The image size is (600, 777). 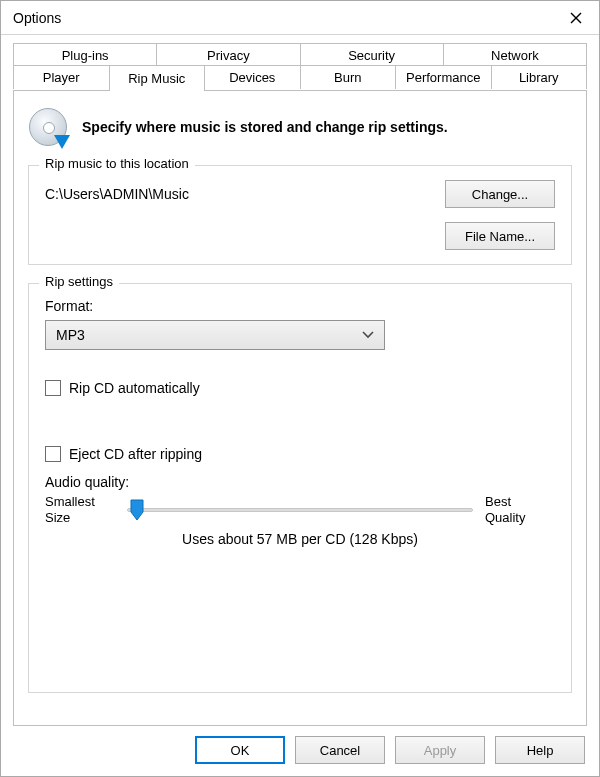 I want to click on titlebar: Options, so click(x=300, y=18).